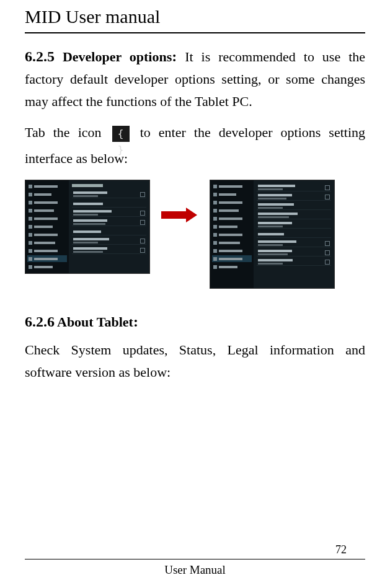 The width and height of the screenshot is (390, 588). Describe the element at coordinates (195, 551) in the screenshot. I see `page-number: 72` at that location.